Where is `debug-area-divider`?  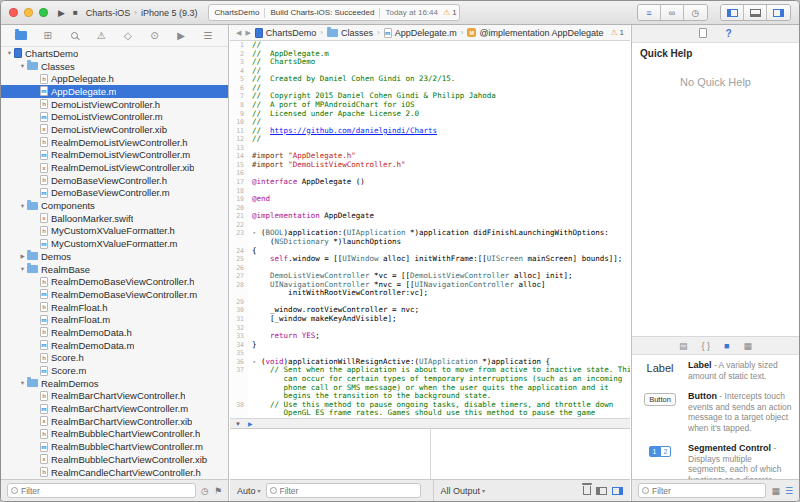 debug-area-divider is located at coordinates (430, 455).